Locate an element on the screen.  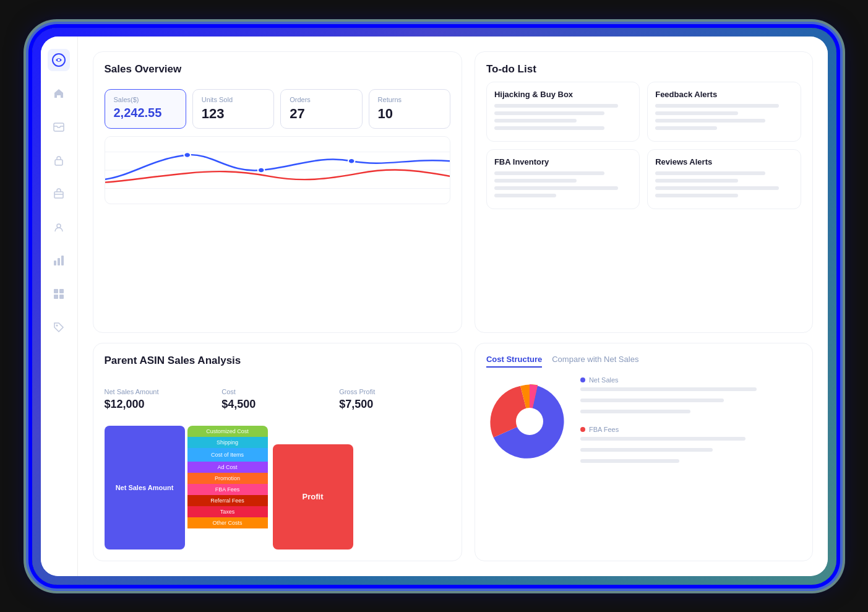
asin-gross-profit-value: $7,500 is located at coordinates (395, 405).